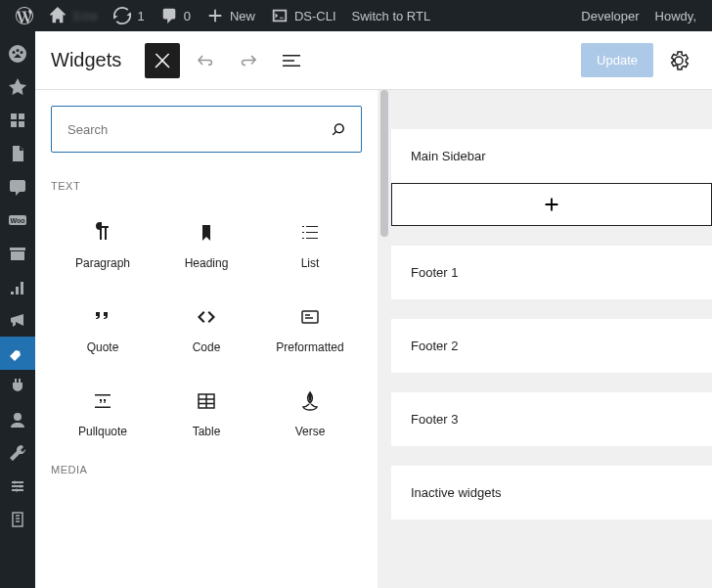 The height and width of the screenshot is (588, 712). I want to click on page-title: Widgets, so click(86, 61).